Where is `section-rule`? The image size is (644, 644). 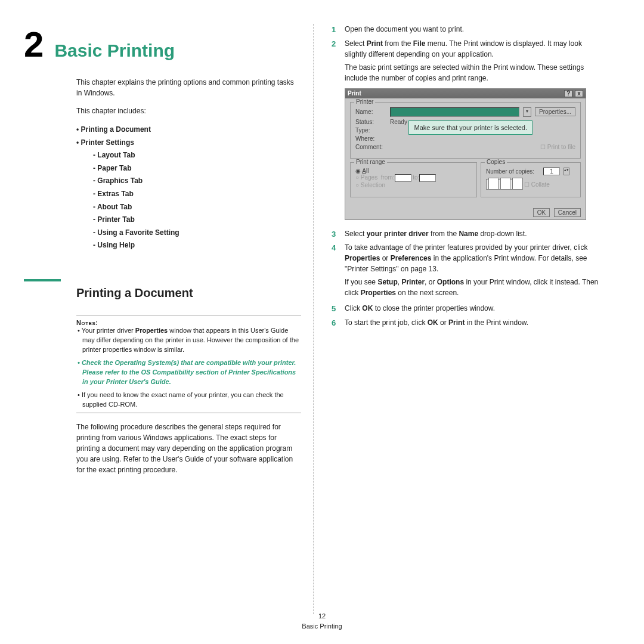 section-rule is located at coordinates (42, 280).